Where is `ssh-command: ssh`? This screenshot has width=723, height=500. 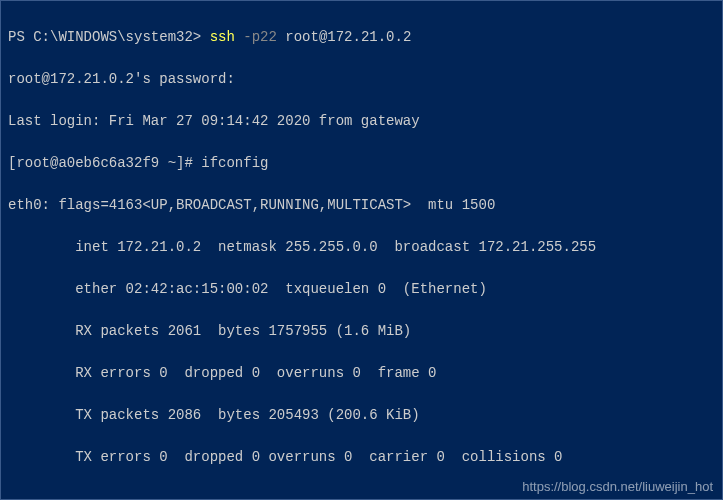 ssh-command: ssh is located at coordinates (222, 37).